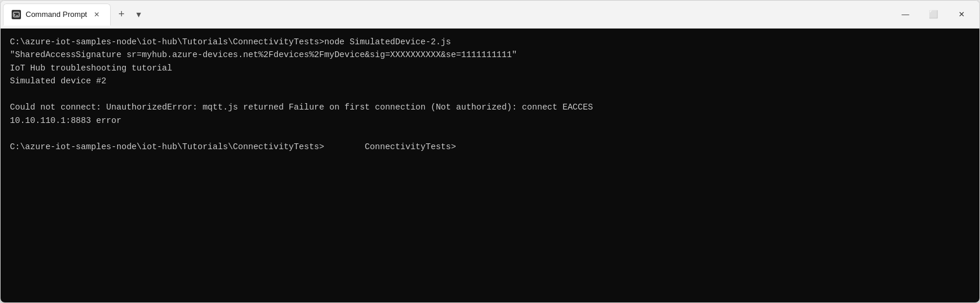 Image resolution: width=980 pixels, height=303 pixels. Describe the element at coordinates (933, 15) in the screenshot. I see `window-controls: — ⬜ ✕` at that location.